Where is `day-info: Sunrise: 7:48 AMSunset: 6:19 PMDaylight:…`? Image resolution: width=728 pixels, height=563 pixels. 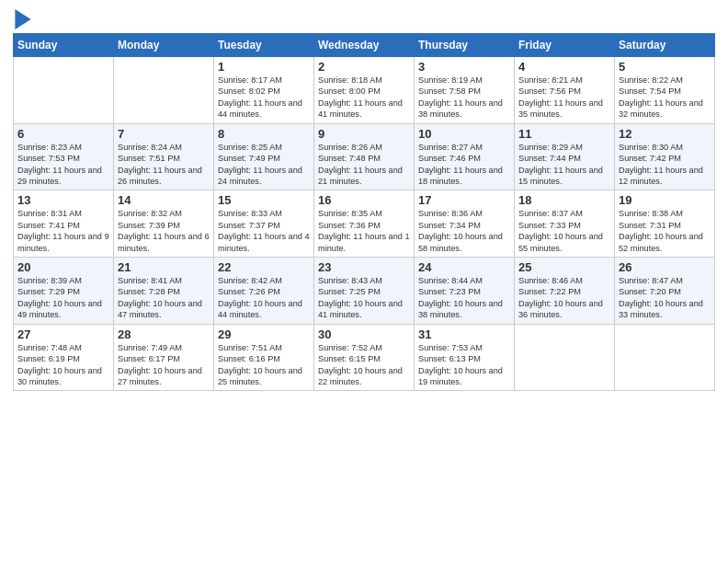
day-info: Sunrise: 7:48 AMSunset: 6:19 PMDaylight:… is located at coordinates (63, 365).